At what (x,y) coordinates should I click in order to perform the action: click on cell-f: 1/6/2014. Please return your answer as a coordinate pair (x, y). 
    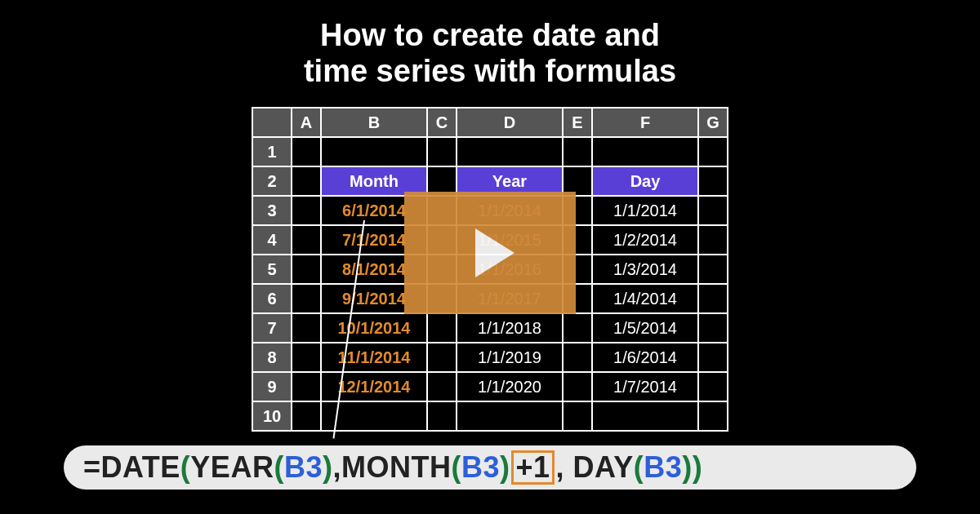
    Looking at the image, I should click on (645, 357).